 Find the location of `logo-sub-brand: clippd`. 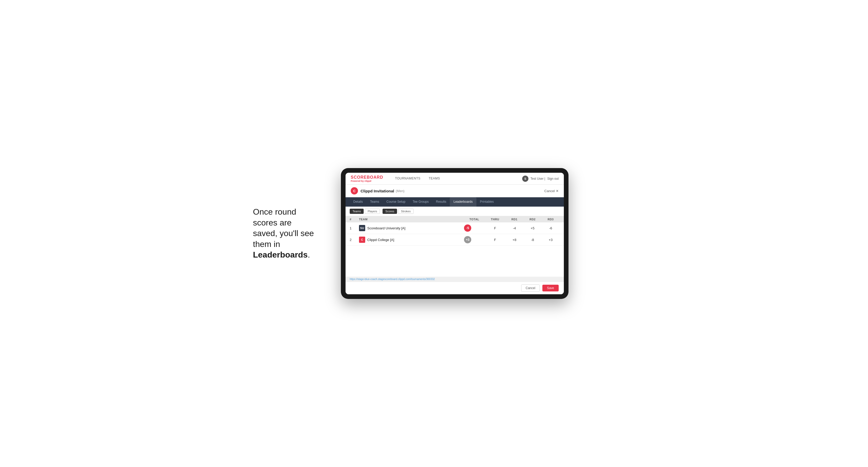

logo-sub-brand: clippd is located at coordinates (368, 181).